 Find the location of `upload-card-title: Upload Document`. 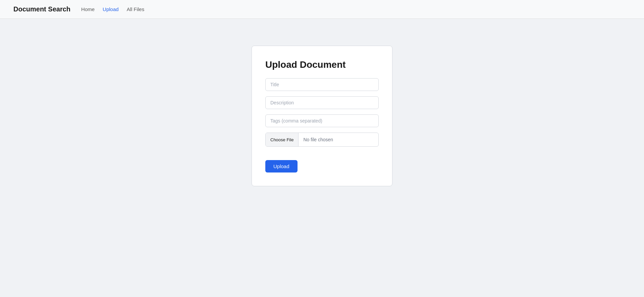

upload-card-title: Upload Document is located at coordinates (322, 65).